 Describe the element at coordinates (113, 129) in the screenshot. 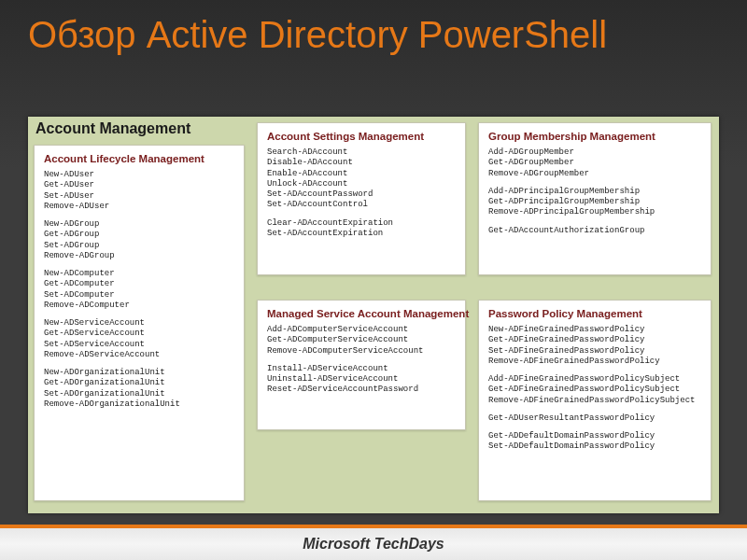

I see `stage-title: Account Management` at that location.